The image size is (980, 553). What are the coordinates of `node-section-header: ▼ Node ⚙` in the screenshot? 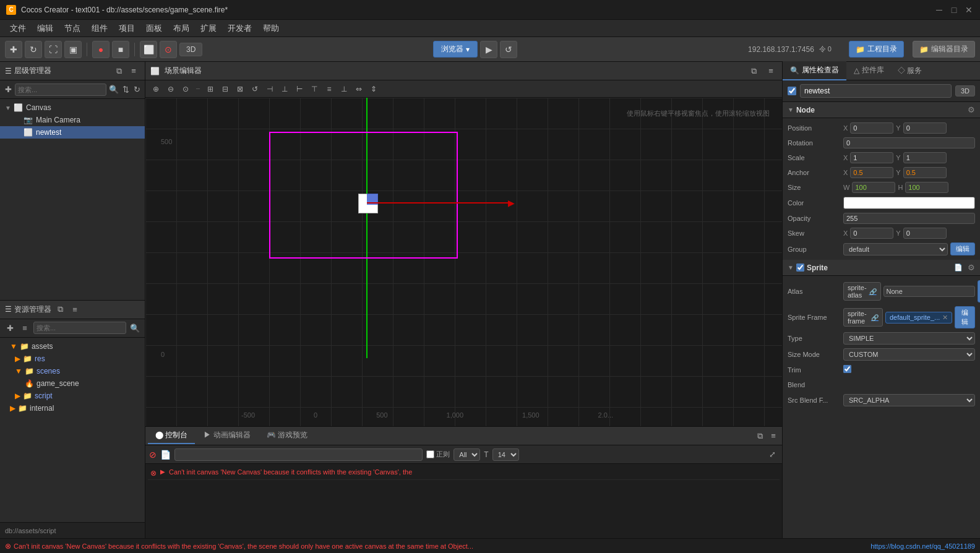 It's located at (881, 110).